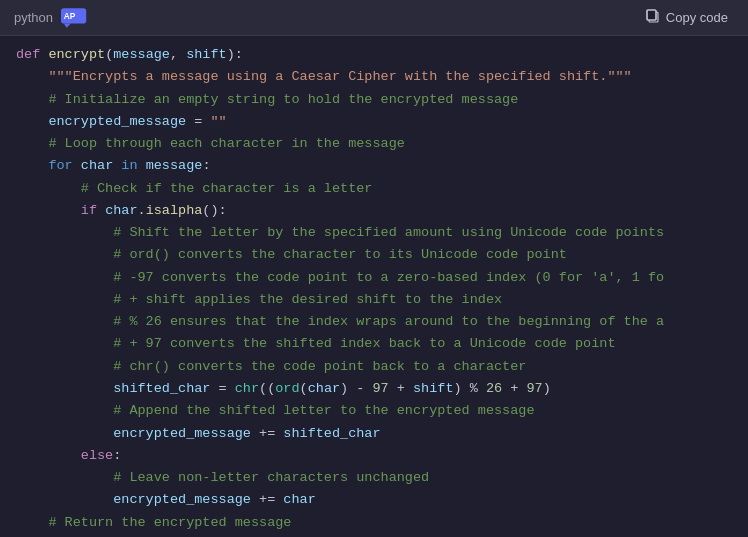 Image resolution: width=748 pixels, height=537 pixels. I want to click on language-badge: python, so click(34, 18).